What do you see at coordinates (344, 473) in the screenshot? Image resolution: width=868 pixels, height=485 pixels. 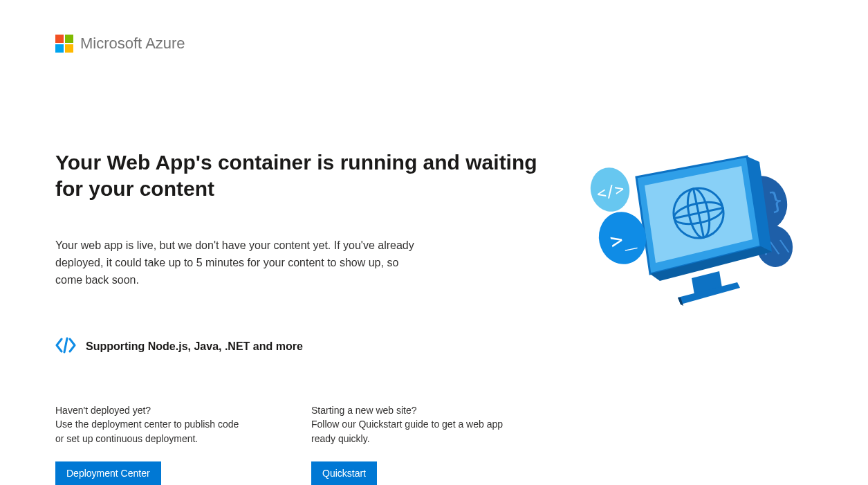 I see `quickstart-button: Quickstart` at bounding box center [344, 473].